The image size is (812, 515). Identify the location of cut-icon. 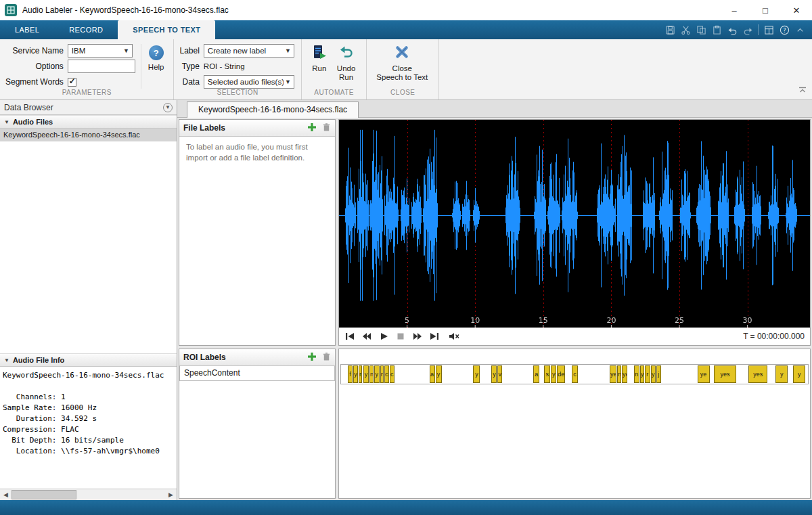
(685, 30).